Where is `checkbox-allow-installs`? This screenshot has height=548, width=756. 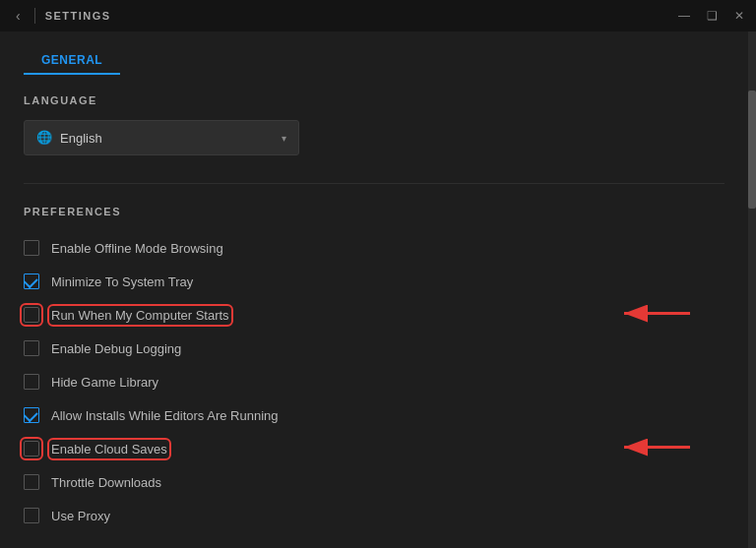 checkbox-allow-installs is located at coordinates (32, 415).